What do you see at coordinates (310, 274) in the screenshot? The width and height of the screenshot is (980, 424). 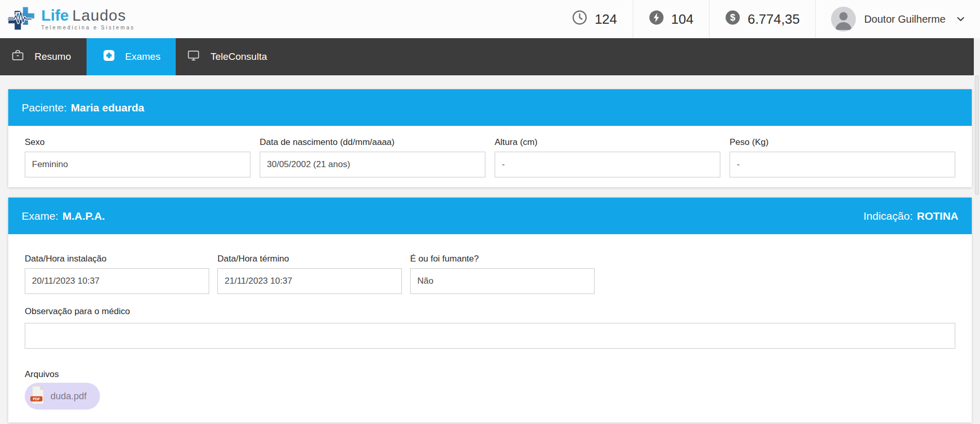 I see `field-data-termino: Data/Hora término` at bounding box center [310, 274].